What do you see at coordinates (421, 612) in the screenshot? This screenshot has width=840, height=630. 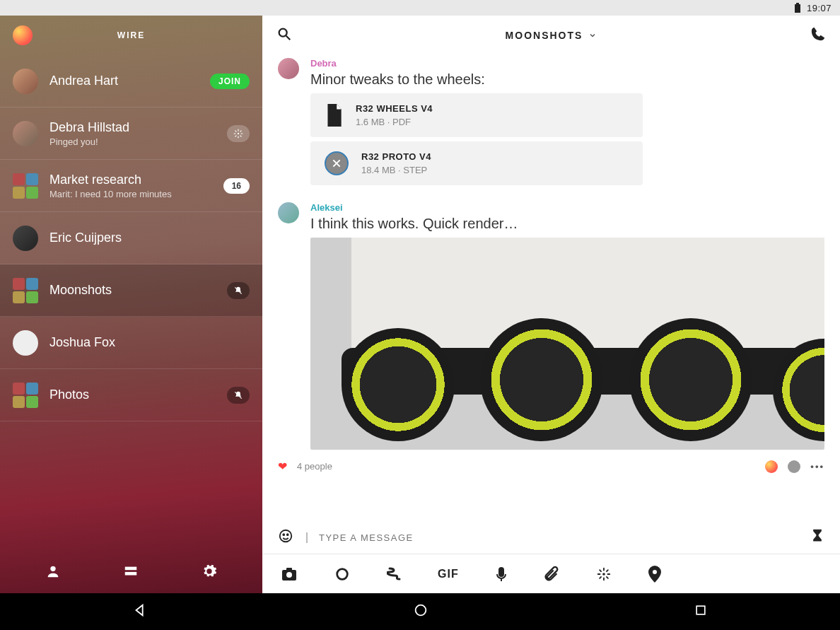 I see `home-button` at bounding box center [421, 612].